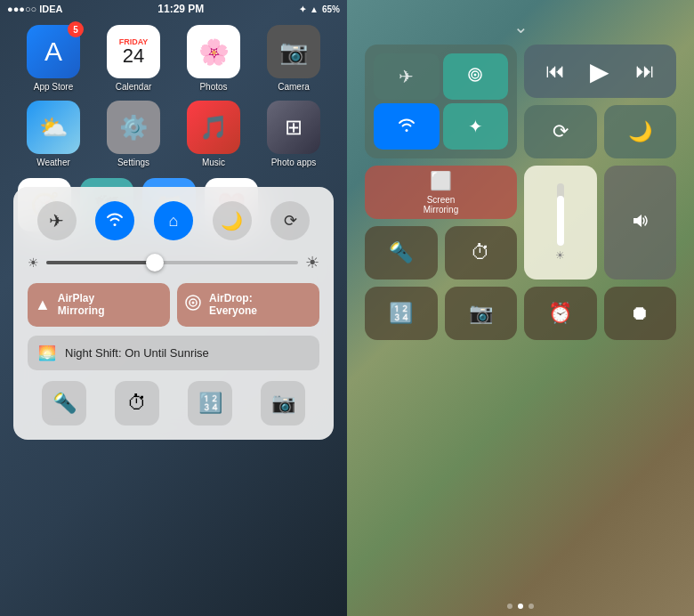 The width and height of the screenshot is (694, 616). I want to click on bluetooth-tile: ✦, so click(476, 126).